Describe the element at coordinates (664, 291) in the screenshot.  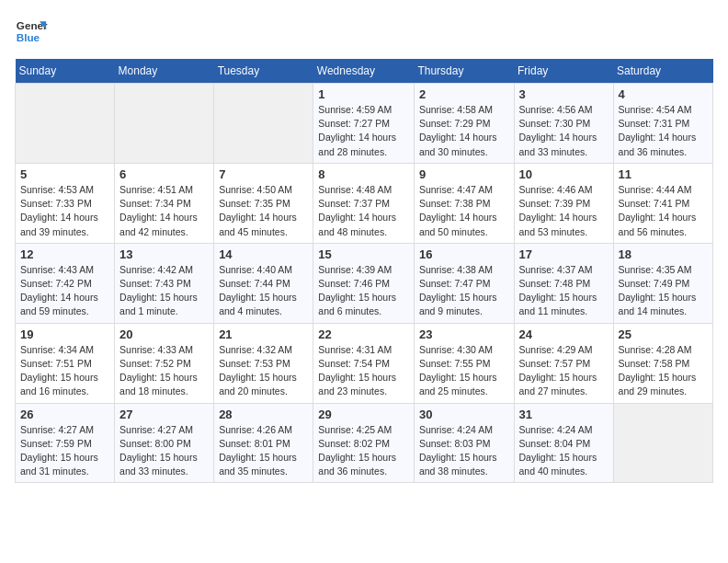
I see `day-info: Sunrise: 4:35 AM Sunset: 7:49 PM Dayligh…` at that location.